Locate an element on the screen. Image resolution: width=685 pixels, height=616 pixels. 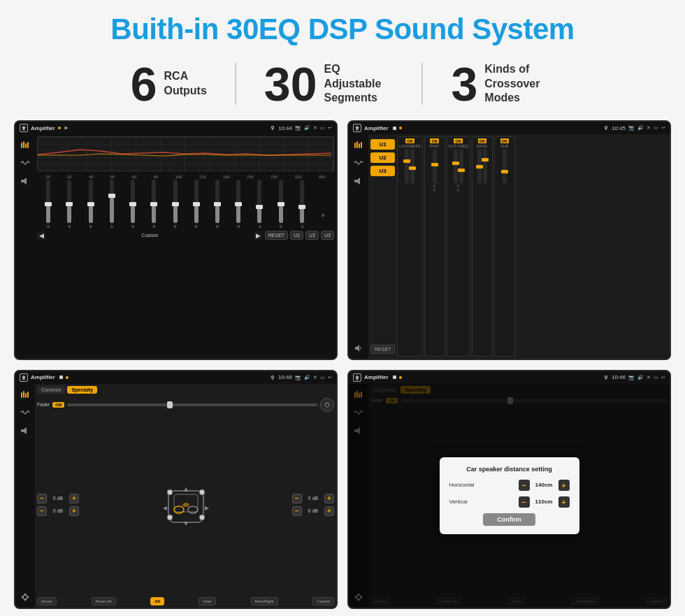
all-btn: All is located at coordinates (157, 601).